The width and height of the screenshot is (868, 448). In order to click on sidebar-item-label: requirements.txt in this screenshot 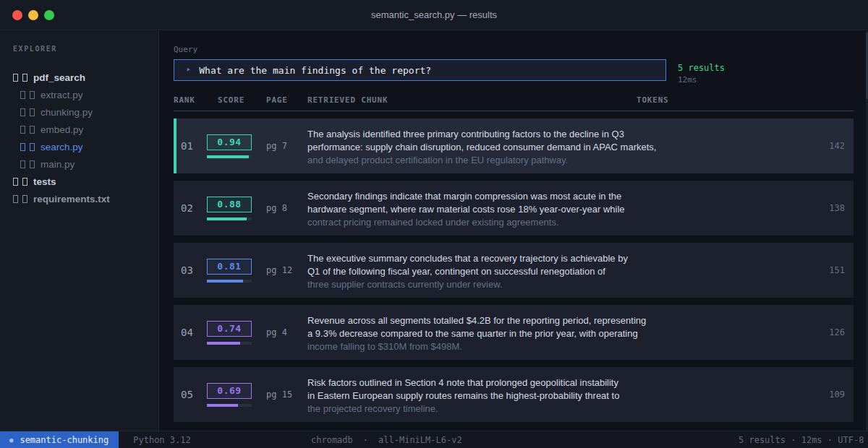, I will do `click(72, 199)`.